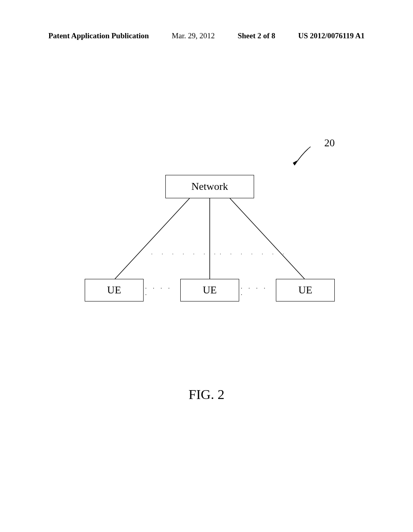  What do you see at coordinates (257, 36) in the screenshot?
I see `sheet-number: Sheet 2 of 8` at bounding box center [257, 36].